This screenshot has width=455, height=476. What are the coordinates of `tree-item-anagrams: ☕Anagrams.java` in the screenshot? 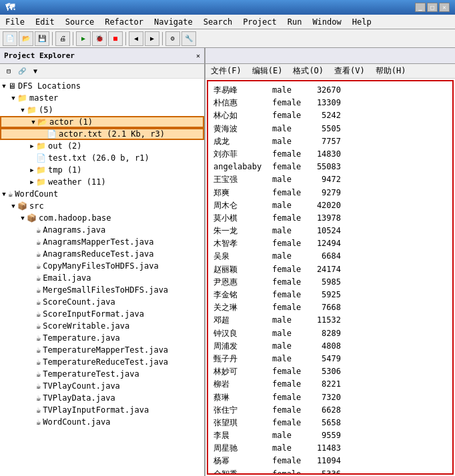 It's located at (102, 230).